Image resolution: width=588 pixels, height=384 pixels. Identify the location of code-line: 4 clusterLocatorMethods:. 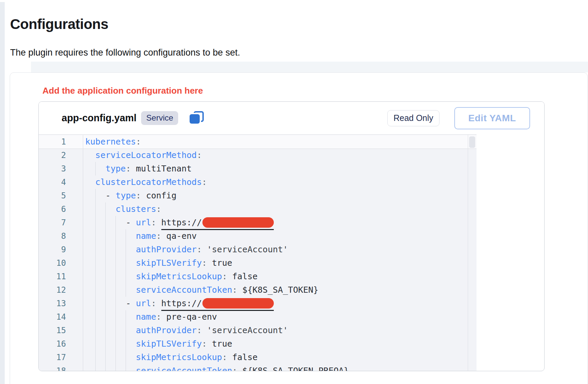
(253, 182).